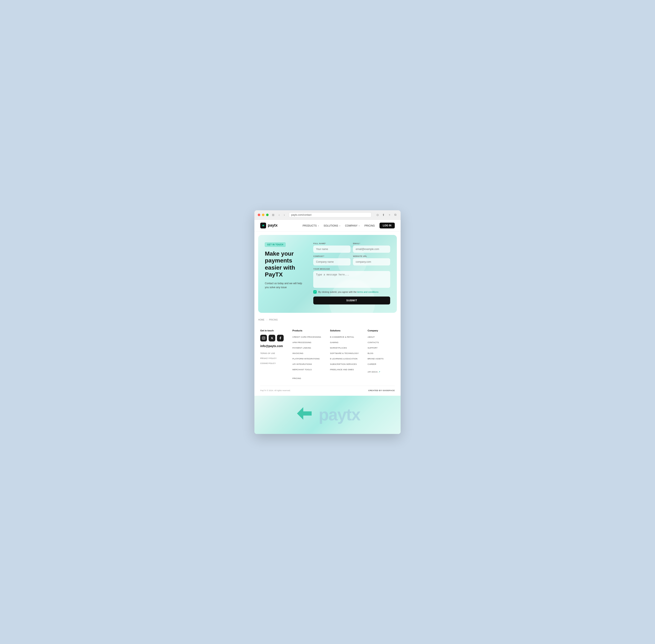 The image size is (655, 644). What do you see at coordinates (371, 260) in the screenshot?
I see `form-group-website: WEBSITE URL` at bounding box center [371, 260].